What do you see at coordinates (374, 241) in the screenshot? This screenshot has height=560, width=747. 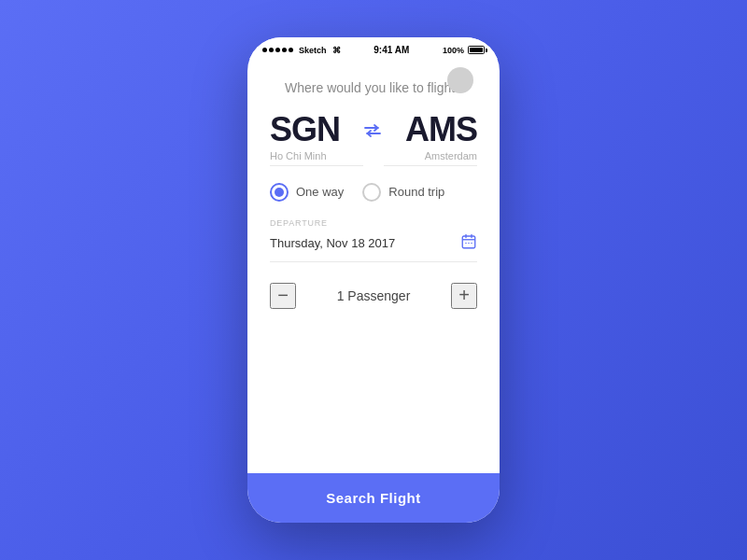 I see `departure-section: DEPARTURE Thursday, Nov 18 2017` at bounding box center [374, 241].